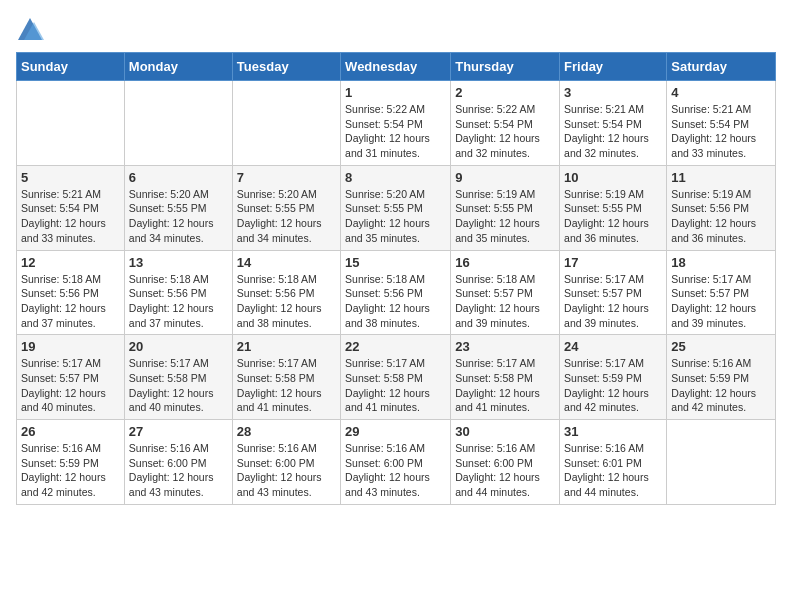 Image resolution: width=792 pixels, height=612 pixels. Describe the element at coordinates (396, 346) in the screenshot. I see `day-number: 22` at that location.